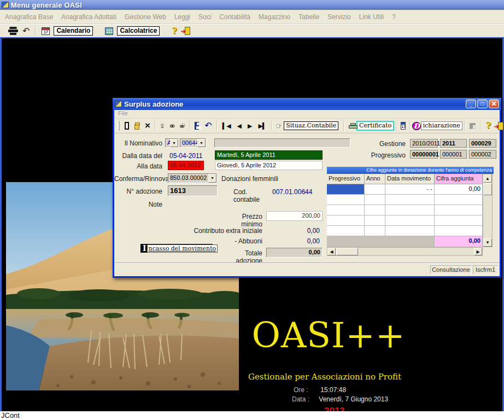  I want to click on previous-record-button: ◀, so click(239, 126).